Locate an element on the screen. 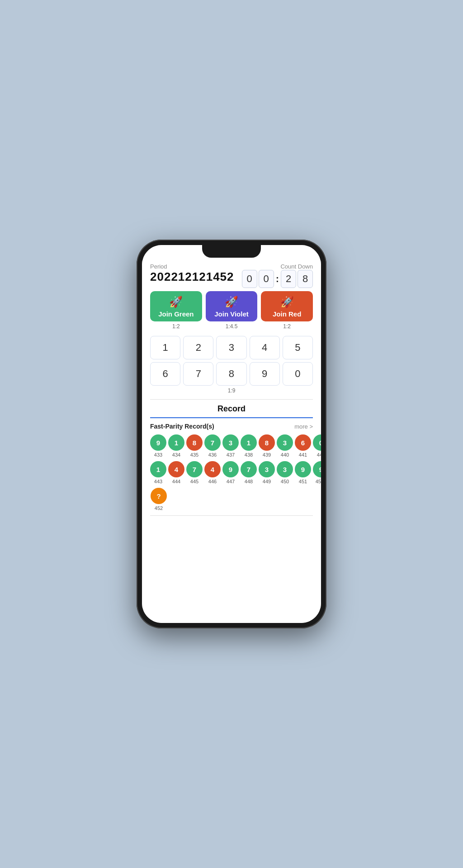 The height and width of the screenshot is (868, 463). period-value: 202212121452 is located at coordinates (192, 277).